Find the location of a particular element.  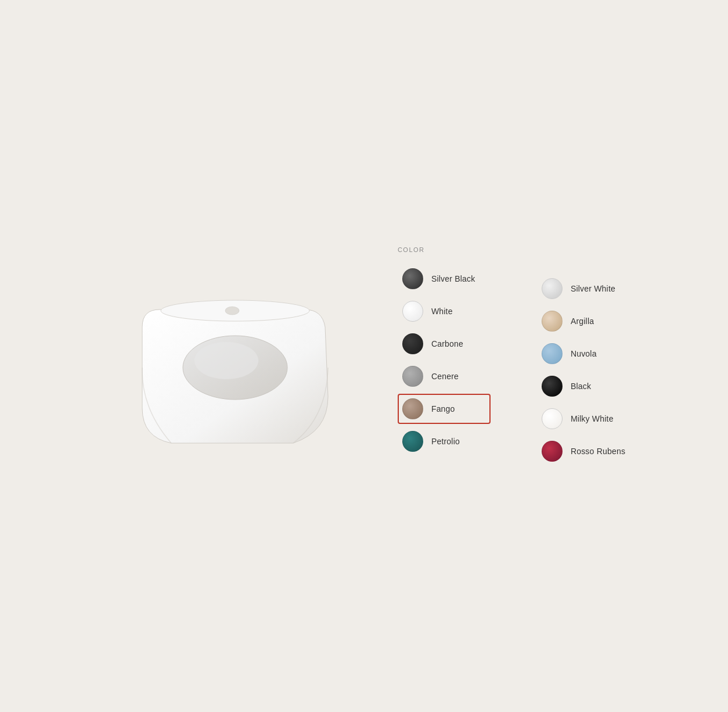

spacer is located at coordinates (585, 254).